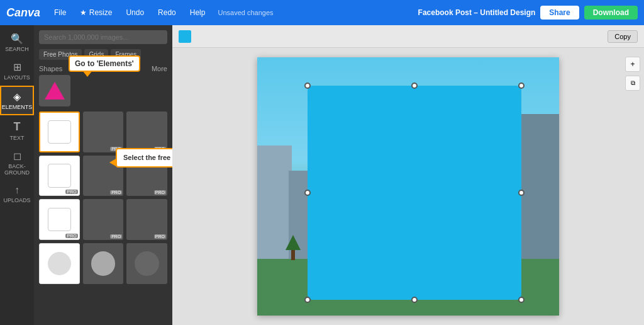 The height and width of the screenshot is (325, 644). Describe the element at coordinates (135, 13) in the screenshot. I see `undo-btn: Undo` at that location.